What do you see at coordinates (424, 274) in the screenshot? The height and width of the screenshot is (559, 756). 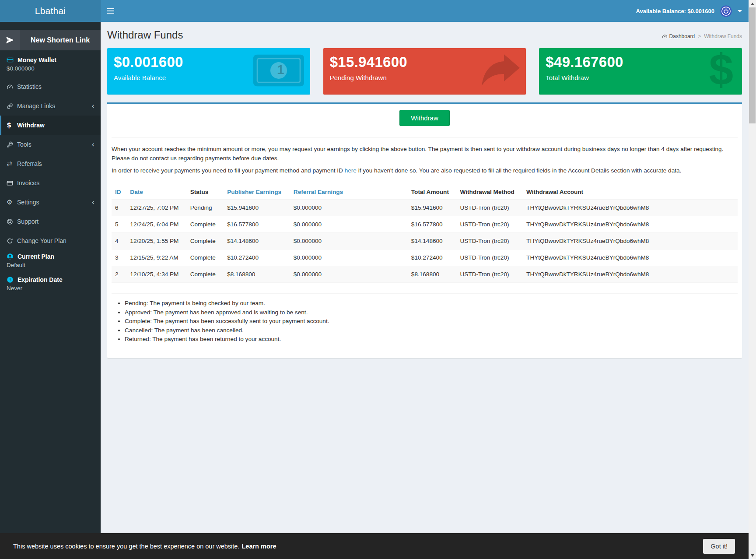 I see `table-row: 2 12/10/25, 4:34 PM Complete $8.168800 $…` at bounding box center [424, 274].